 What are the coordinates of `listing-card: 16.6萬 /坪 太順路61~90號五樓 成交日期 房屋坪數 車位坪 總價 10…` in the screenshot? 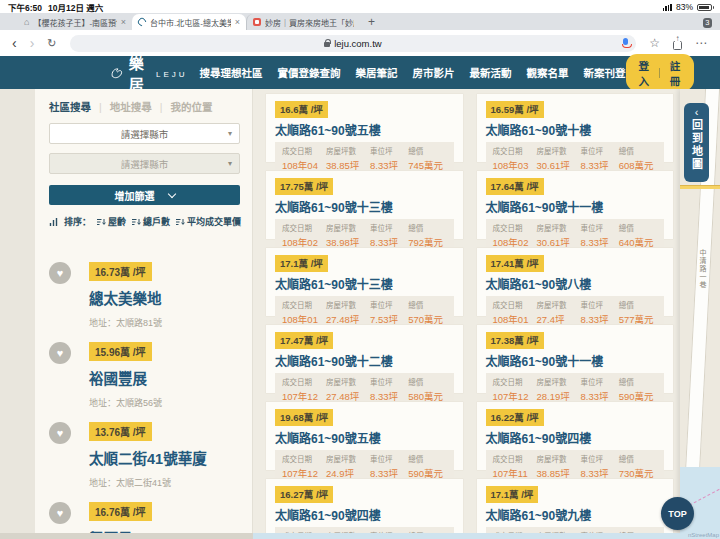 It's located at (364, 128).